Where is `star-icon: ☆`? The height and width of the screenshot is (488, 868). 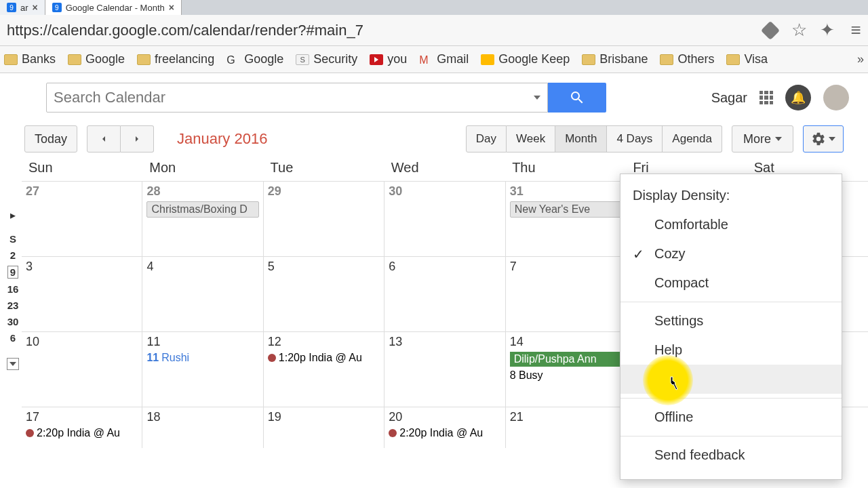
star-icon: ☆ is located at coordinates (799, 30).